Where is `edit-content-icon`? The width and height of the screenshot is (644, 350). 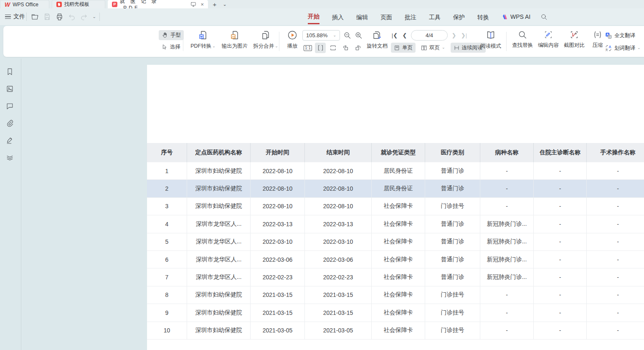
edit-content-icon is located at coordinates (548, 35).